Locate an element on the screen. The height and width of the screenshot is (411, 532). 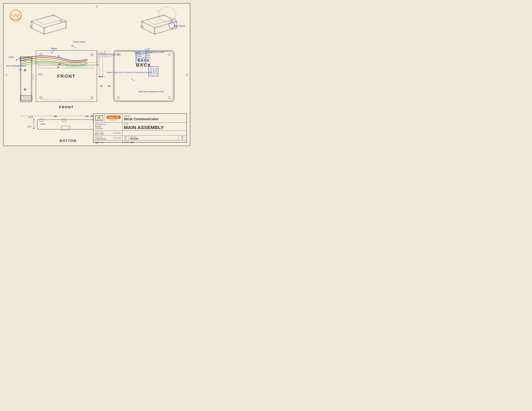
dim-51-label: 5.1 is located at coordinates (87, 116).